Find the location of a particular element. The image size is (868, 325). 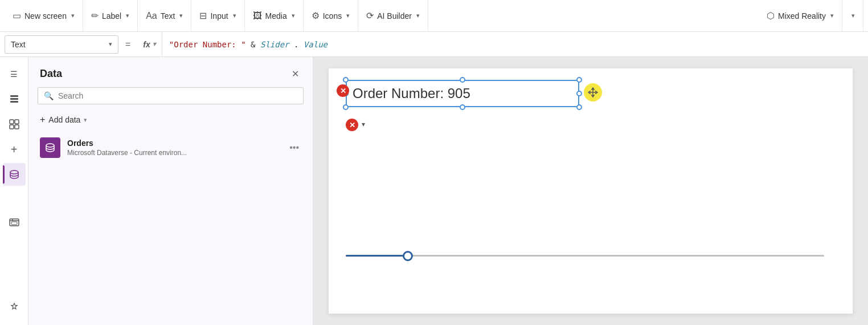

fx-chevron: ▾ is located at coordinates (154, 44).